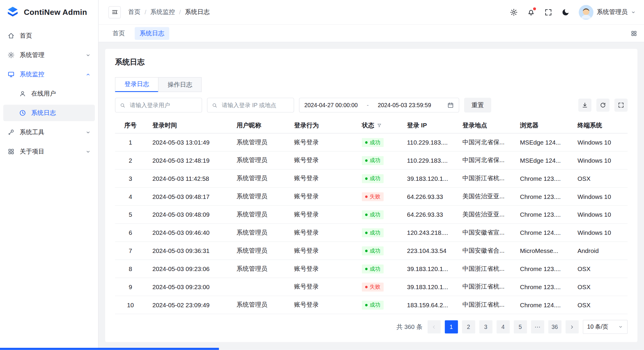 The width and height of the screenshot is (644, 350). Describe the element at coordinates (451, 327) in the screenshot. I see `pagination-page-button: 1` at that location.